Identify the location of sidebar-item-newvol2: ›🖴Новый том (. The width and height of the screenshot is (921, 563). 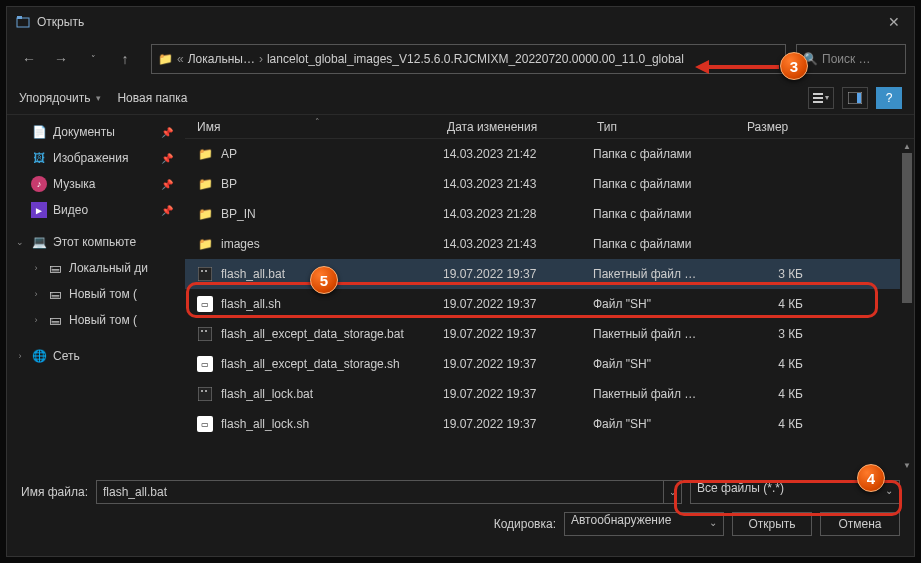
(96, 320).